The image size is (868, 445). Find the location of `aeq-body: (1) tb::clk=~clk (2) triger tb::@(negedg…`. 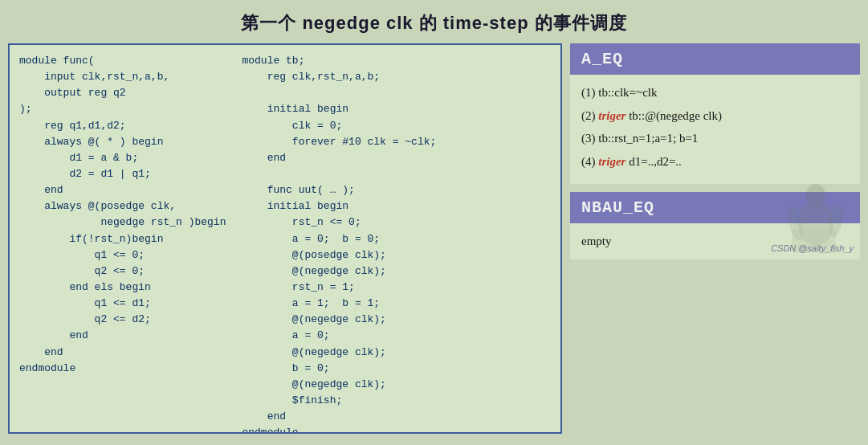

aeq-body: (1) tb::clk=~clk (2) triger tb::@(negedg… is located at coordinates (715, 129).